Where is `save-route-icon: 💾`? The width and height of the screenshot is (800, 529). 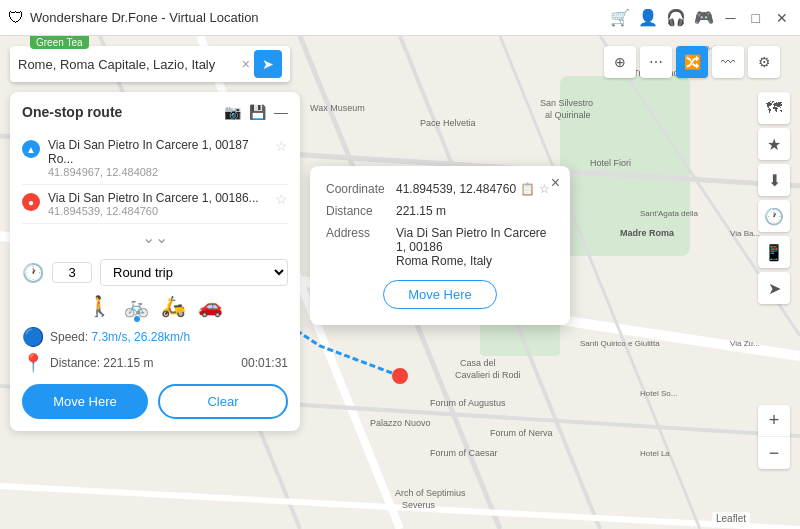 save-route-icon: 💾 is located at coordinates (258, 112).